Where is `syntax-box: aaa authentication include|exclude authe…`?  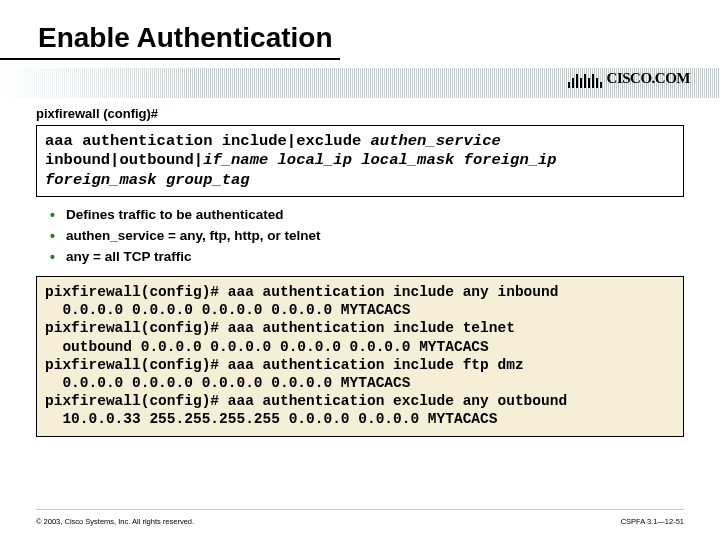
syntax-box: aaa authentication include|exclude authe… is located at coordinates (360, 161).